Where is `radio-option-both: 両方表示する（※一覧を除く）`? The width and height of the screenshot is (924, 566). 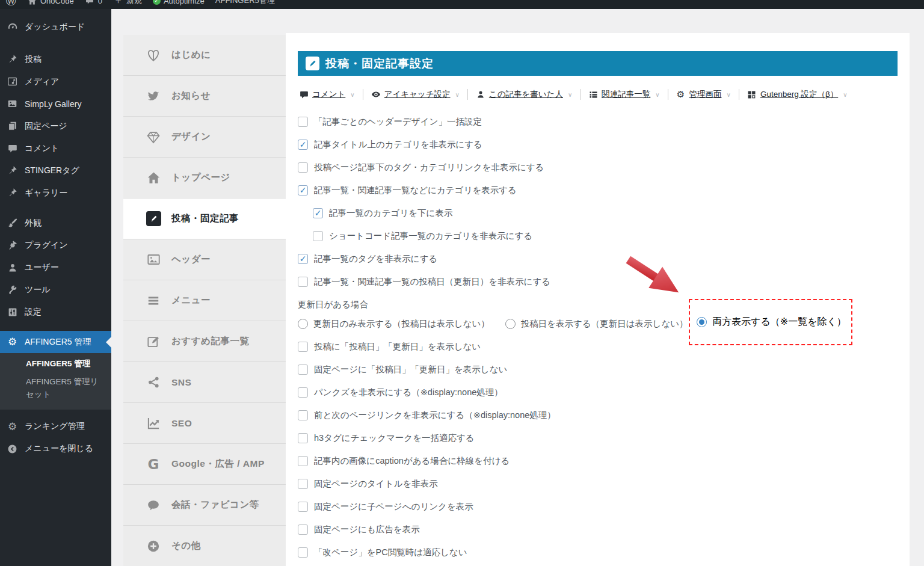 radio-option-both: 両方表示する（※一覧を除く） is located at coordinates (771, 322).